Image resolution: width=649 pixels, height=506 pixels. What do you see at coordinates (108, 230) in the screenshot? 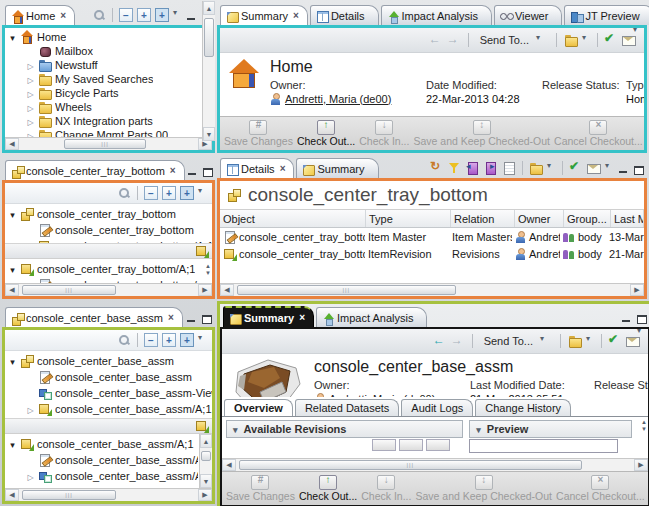
I see `tree-item: console_center_tray_bottom` at bounding box center [108, 230].